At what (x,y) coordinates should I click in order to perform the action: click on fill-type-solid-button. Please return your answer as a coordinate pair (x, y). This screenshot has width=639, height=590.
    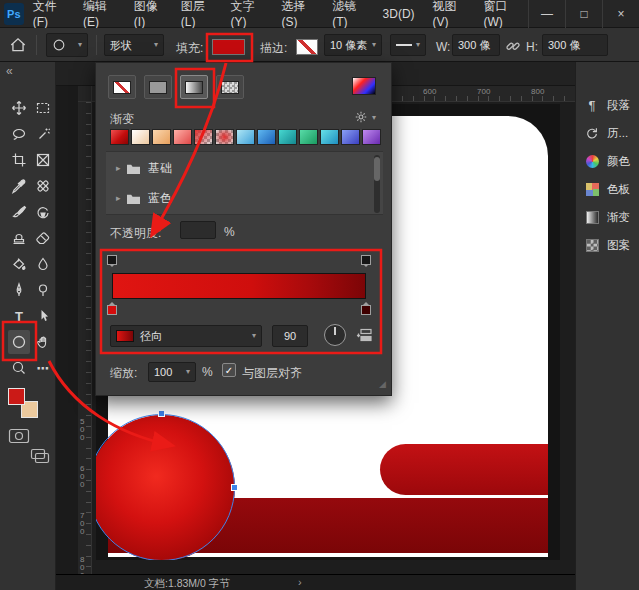
    Looking at the image, I should click on (158, 87).